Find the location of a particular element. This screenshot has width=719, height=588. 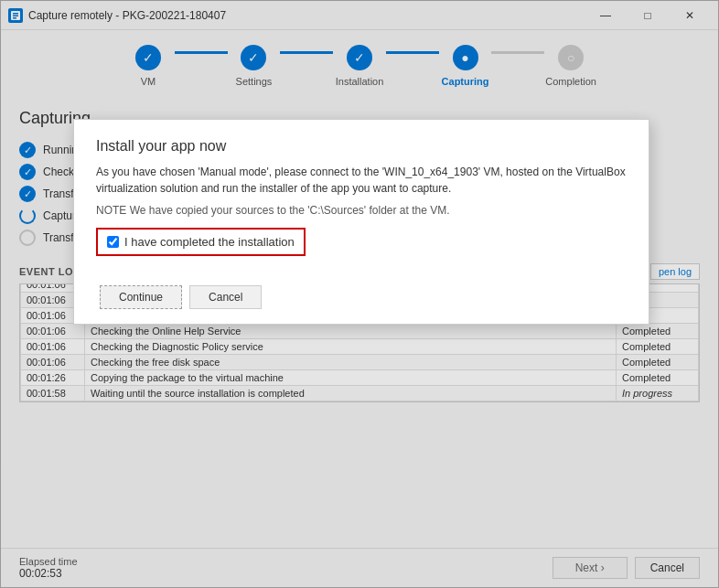

install-checkbox-label: I have completed the installation is located at coordinates (209, 241).